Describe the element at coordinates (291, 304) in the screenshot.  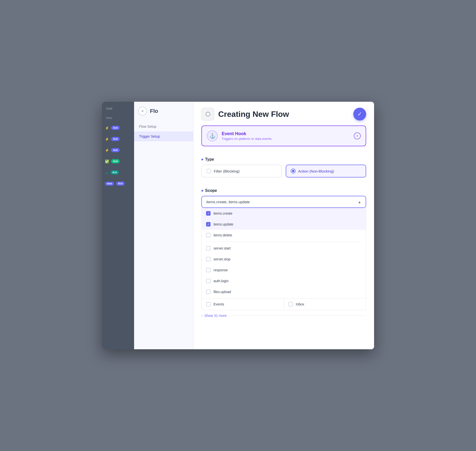
I see `checkbox-inbox` at that location.